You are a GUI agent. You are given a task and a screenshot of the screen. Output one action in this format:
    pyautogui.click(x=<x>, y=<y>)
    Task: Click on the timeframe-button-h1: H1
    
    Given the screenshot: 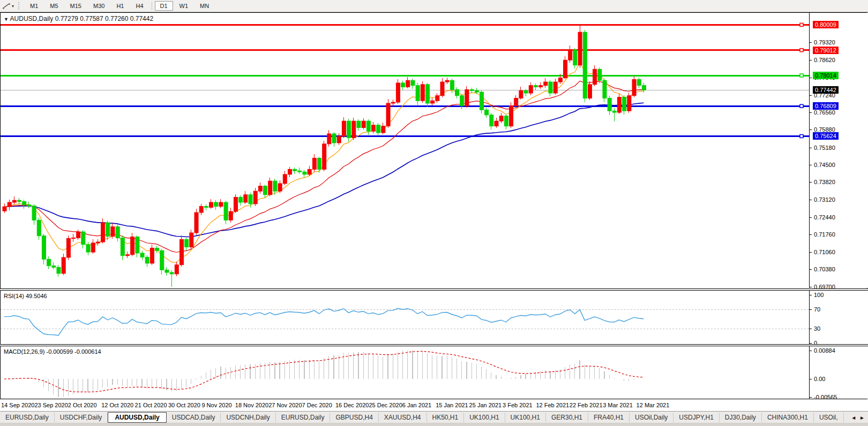 What is the action you would take?
    pyautogui.click(x=120, y=6)
    